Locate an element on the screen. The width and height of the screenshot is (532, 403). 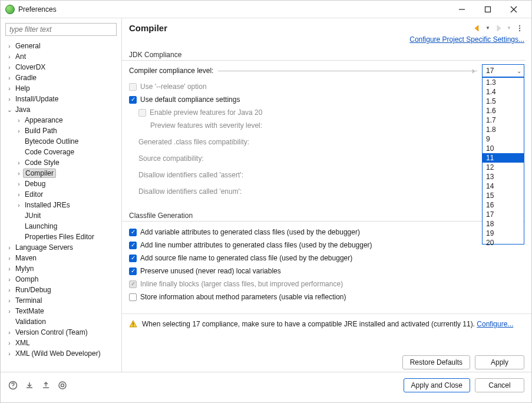
tree-item-code-style: ›Code Style is located at coordinates (61, 163).